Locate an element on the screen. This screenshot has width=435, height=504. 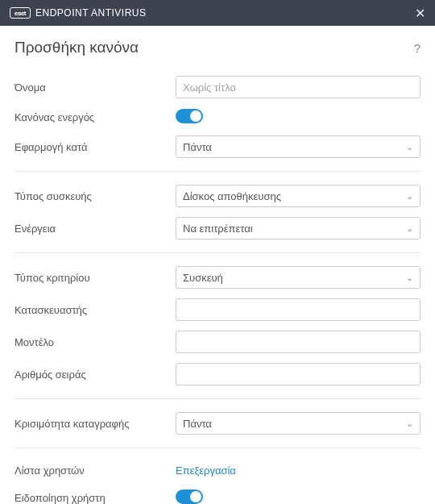
severity-value: Πάντα is located at coordinates (197, 424).